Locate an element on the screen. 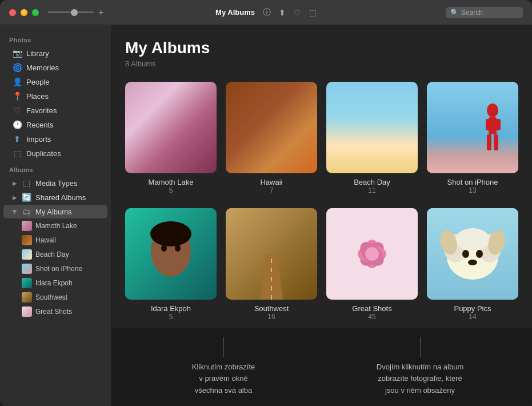 Image resolution: width=532 pixels, height=406 pixels. maximize-button is located at coordinates (35, 13).